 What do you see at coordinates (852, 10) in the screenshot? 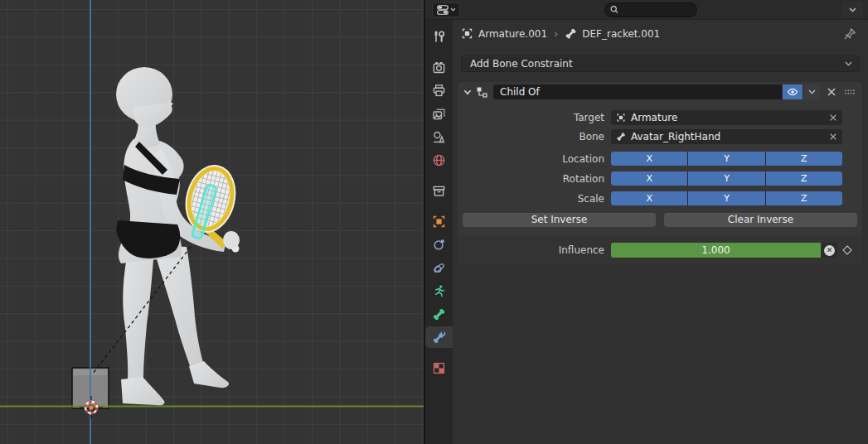
I see `header-overflow-button` at bounding box center [852, 10].